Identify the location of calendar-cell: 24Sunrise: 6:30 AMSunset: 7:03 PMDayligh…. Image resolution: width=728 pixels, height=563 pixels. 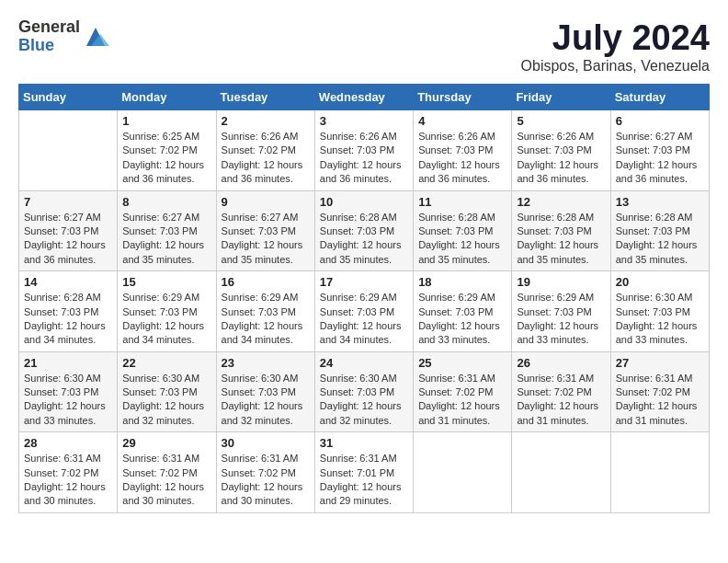
(364, 392).